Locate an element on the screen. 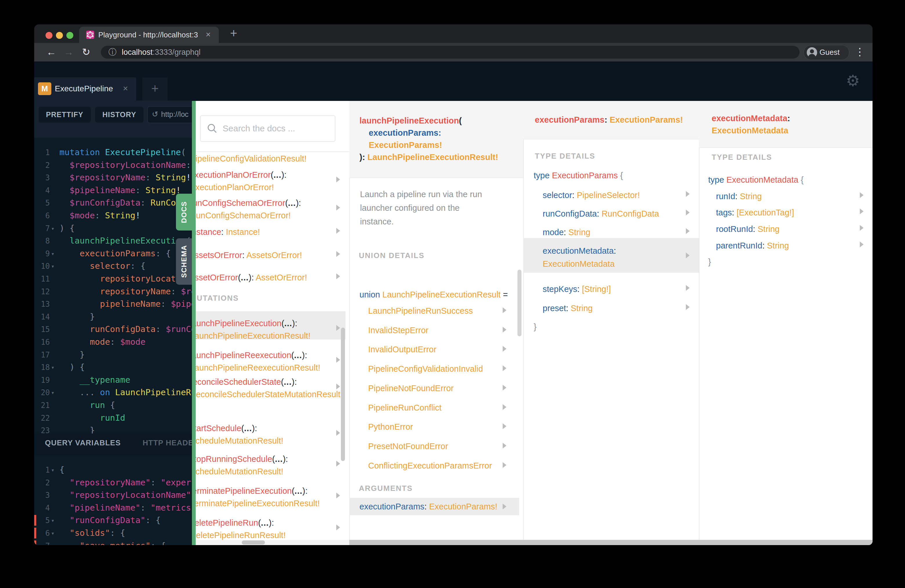 This screenshot has height=588, width=905. code-text: "save_metrics": { is located at coordinates (113, 542).